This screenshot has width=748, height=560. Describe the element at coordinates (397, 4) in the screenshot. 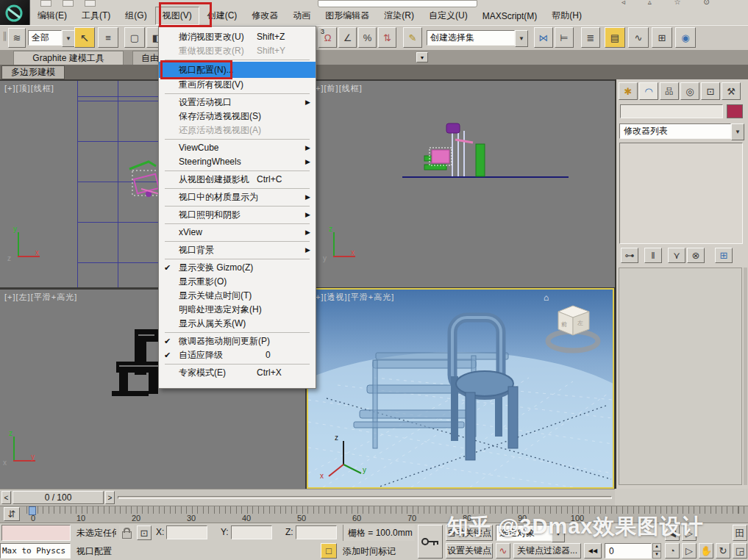

I see `infocenter-search-field-partial` at that location.